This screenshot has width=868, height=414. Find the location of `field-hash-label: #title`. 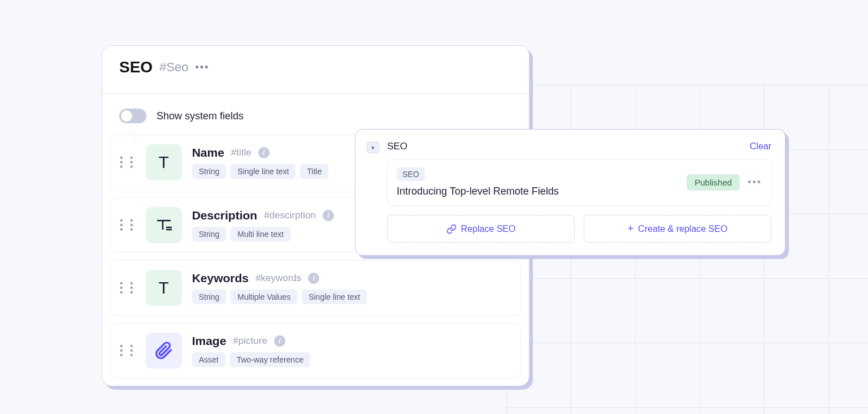

field-hash-label: #title is located at coordinates (241, 153).